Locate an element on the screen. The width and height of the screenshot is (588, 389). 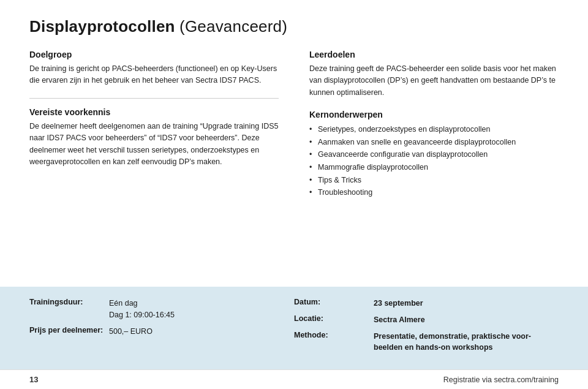
locatie-row: Locatie: Sectra Almere is located at coordinates (426, 320).